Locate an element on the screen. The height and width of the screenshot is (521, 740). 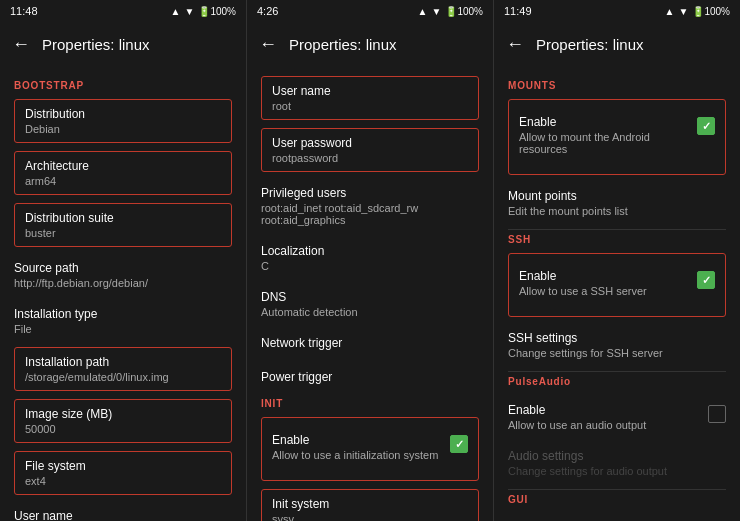
field-filesystem: File system ext4 is located at coordinates (123, 473).